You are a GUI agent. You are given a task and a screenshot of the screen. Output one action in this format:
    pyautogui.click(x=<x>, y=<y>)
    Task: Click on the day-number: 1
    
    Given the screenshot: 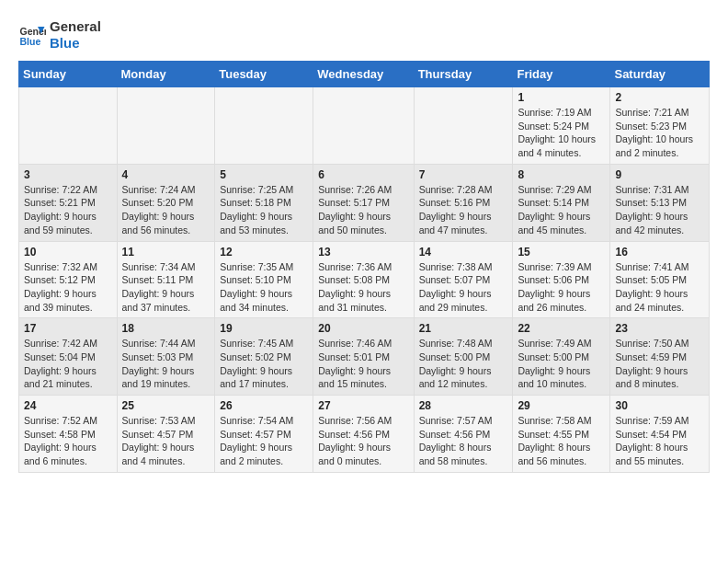 What is the action you would take?
    pyautogui.click(x=561, y=98)
    